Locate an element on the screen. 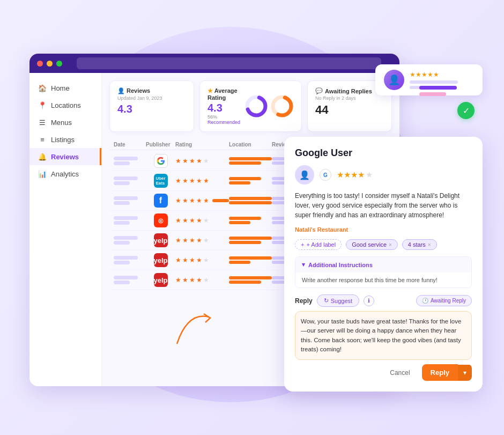  sidebar-item-listings: ≡ Listings is located at coordinates (65, 139).